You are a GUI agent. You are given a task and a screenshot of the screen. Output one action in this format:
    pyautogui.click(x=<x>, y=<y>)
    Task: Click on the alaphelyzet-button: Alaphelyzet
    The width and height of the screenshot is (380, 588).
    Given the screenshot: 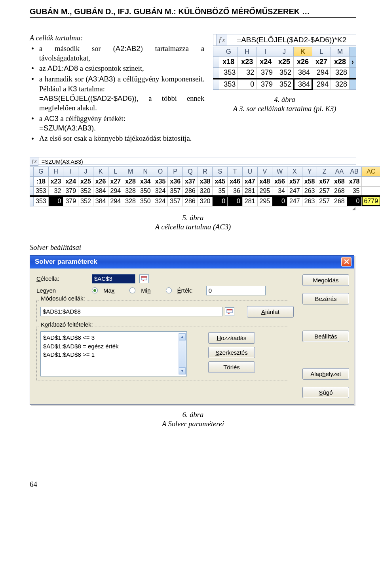 What is the action you would take?
    pyautogui.click(x=326, y=374)
    